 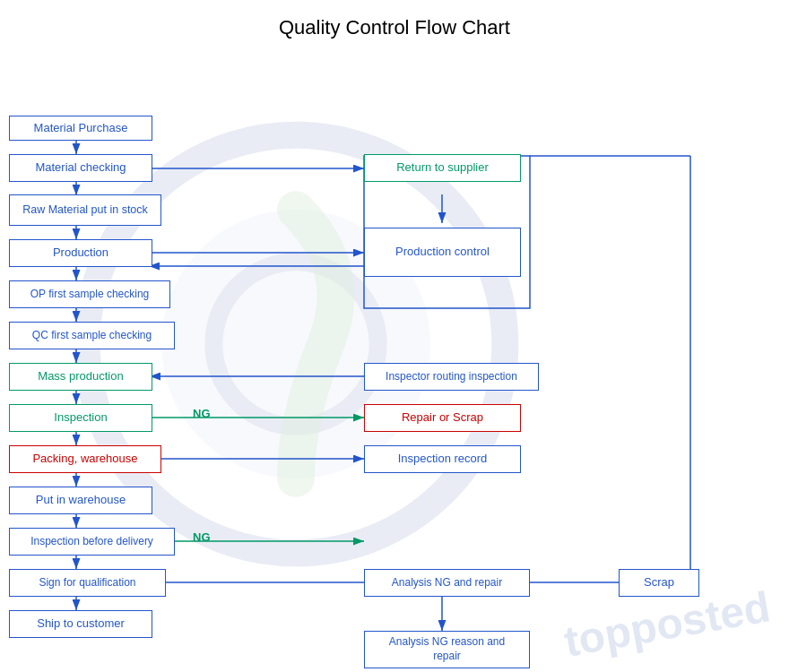 I want to click on box-ship-to-customer: Ship to customer, so click(x=81, y=624).